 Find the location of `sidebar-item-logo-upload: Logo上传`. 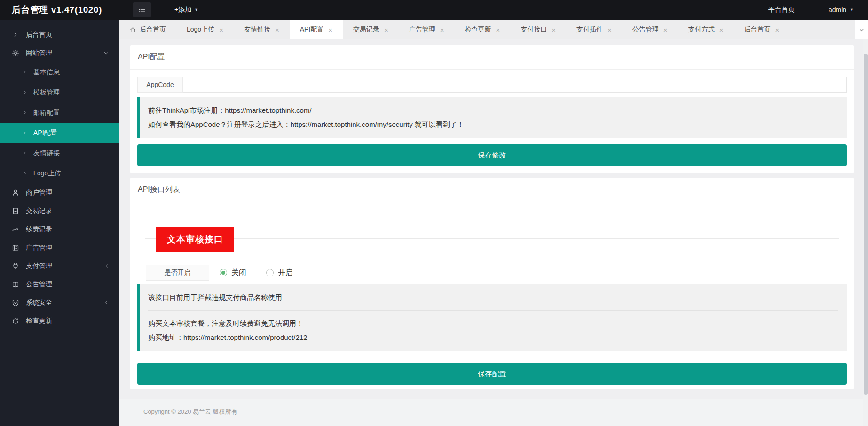

sidebar-item-logo-upload: Logo上传 is located at coordinates (59, 173).